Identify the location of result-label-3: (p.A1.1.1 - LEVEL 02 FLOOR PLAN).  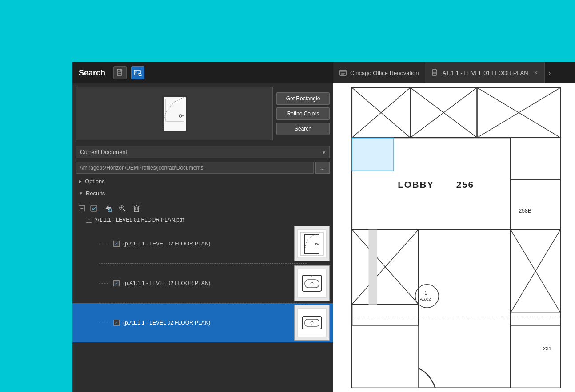
(207, 323).